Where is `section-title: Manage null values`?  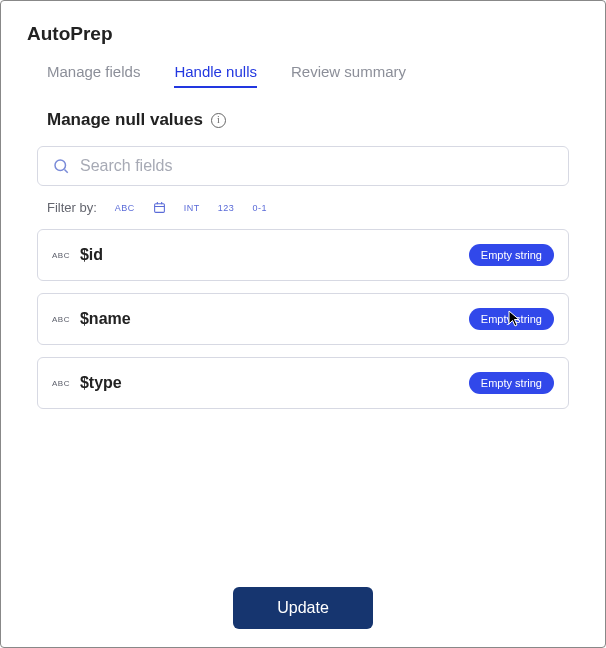
section-title: Manage null values is located at coordinates (125, 120).